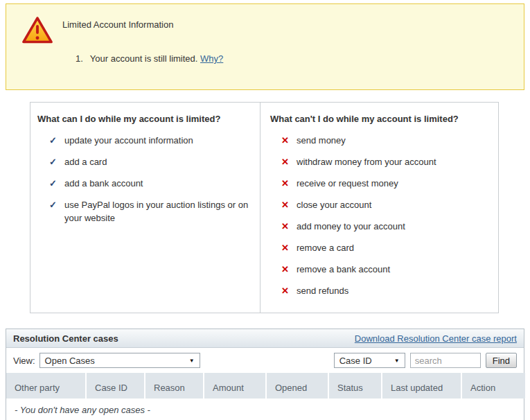  I want to click on cases-table: Other party Case ID Reason Amount Opened…, so click(266, 396).